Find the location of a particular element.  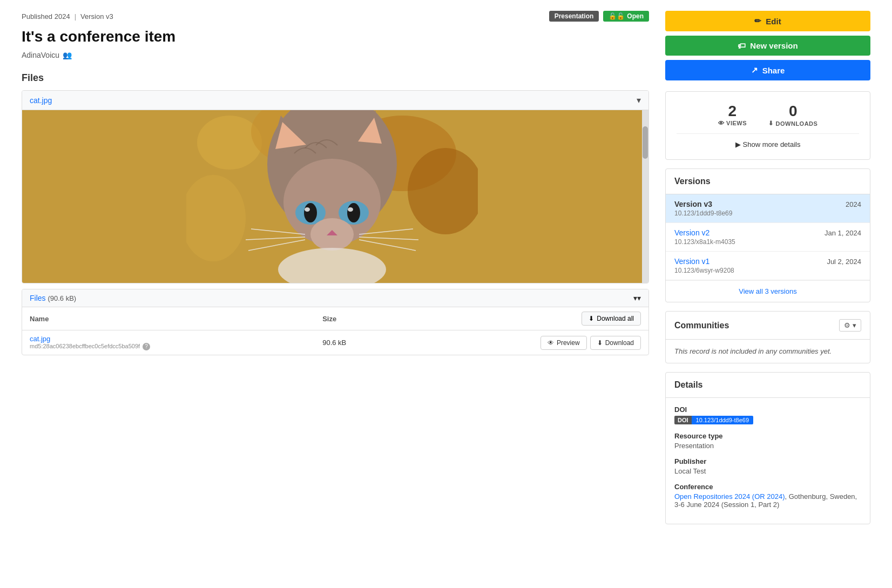

version-v1-date: Jul 2, 2024 is located at coordinates (844, 261).